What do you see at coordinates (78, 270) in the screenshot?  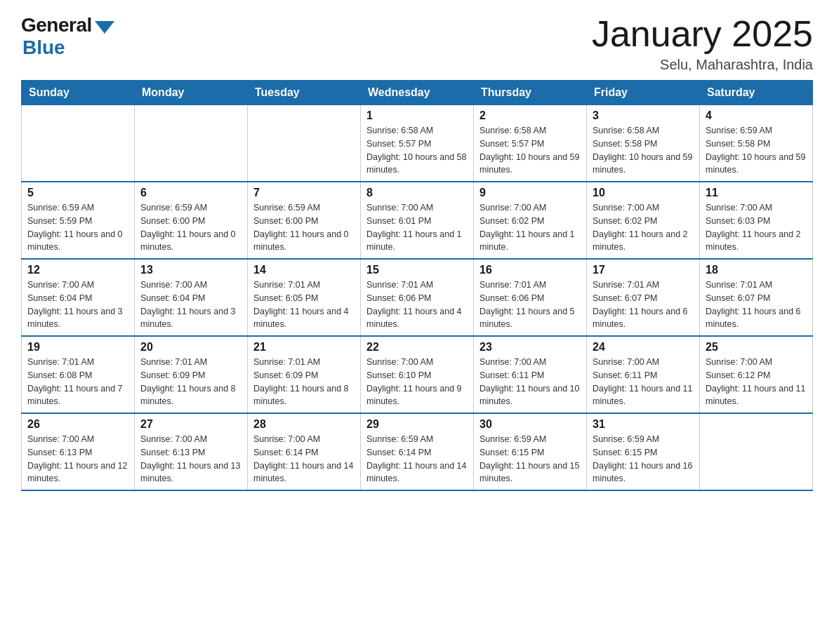 I see `day-number: 12` at bounding box center [78, 270].